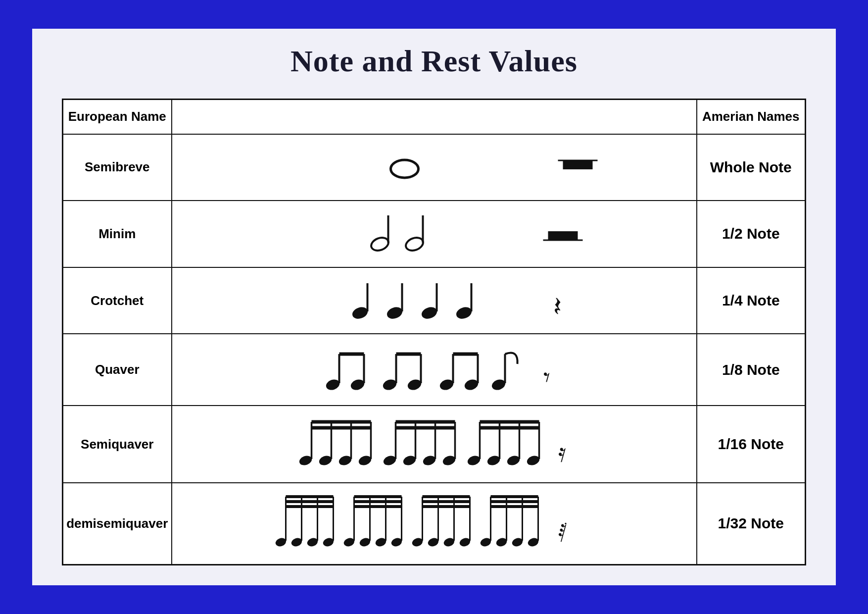 Image resolution: width=868 pixels, height=614 pixels. Describe the element at coordinates (117, 301) in the screenshot. I see `european-name-crotchet: Crotchet` at that location.